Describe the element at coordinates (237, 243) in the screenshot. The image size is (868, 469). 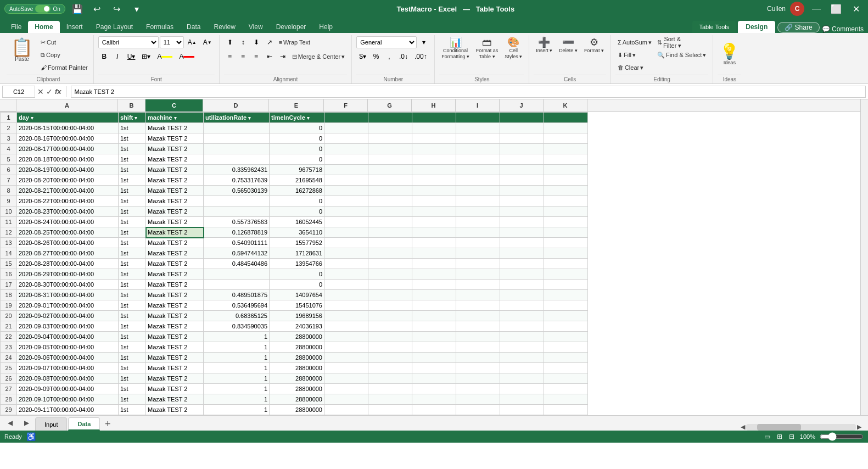
I see `cell-utilization: 0.540901111` at that location.